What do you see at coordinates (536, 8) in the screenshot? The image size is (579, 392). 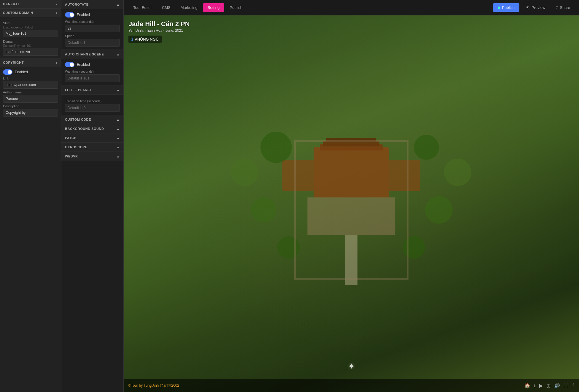 I see `preview-button: 👁 Preview` at bounding box center [536, 8].